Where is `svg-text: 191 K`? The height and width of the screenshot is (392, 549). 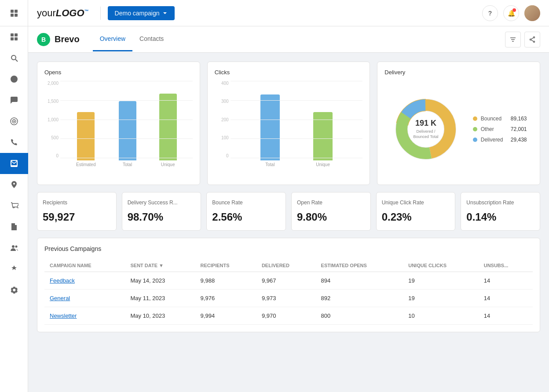
svg-text: 191 K is located at coordinates (426, 123).